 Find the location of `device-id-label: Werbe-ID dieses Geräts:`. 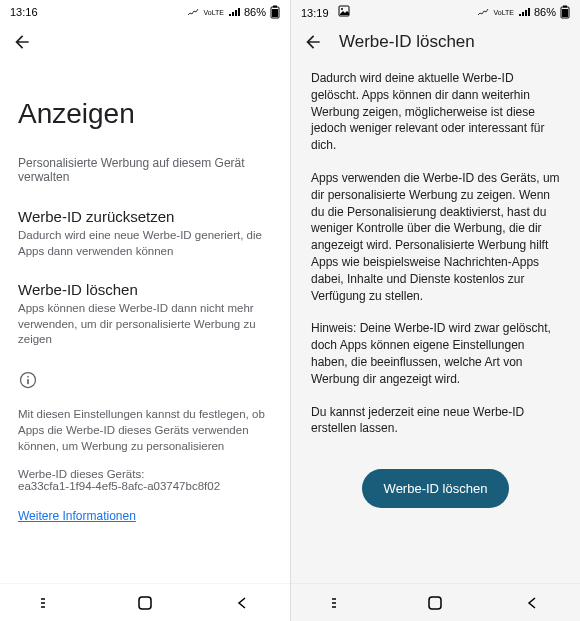

device-id-label: Werbe-ID dieses Geräts: is located at coordinates (145, 474).